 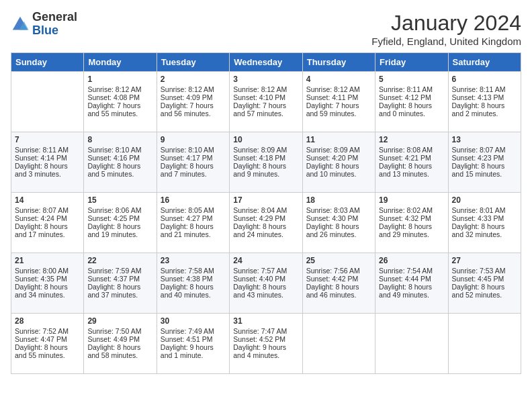 I want to click on calendar-cell: 27 Sunrise: 7:53 AM Sunset: 4:45 PM Dayl…, so click(x=484, y=283).